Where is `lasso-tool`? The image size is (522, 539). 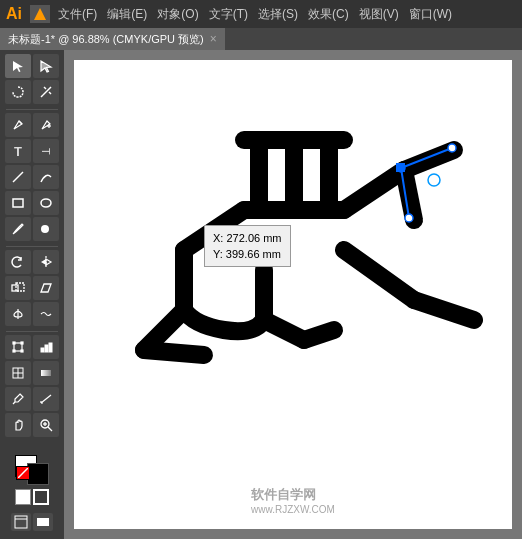 lasso-tool is located at coordinates (18, 92).